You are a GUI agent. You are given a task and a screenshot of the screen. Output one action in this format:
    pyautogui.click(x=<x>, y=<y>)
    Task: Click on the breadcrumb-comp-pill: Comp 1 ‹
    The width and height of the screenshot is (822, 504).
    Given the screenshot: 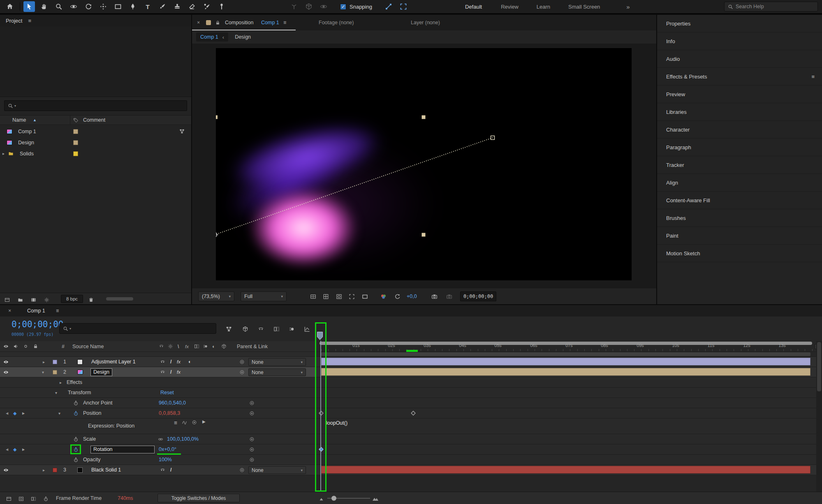 What is the action you would take?
    pyautogui.click(x=212, y=37)
    